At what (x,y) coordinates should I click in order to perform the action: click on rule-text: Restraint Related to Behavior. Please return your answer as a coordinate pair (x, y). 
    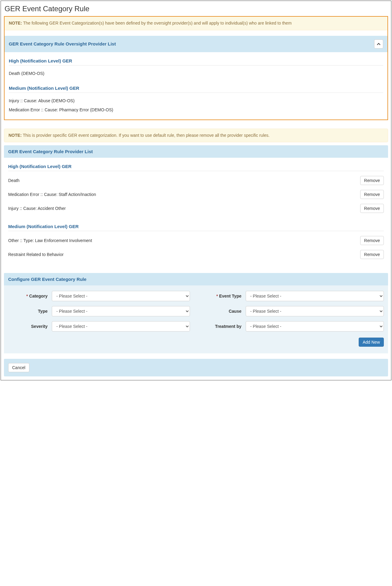
    Looking at the image, I should click on (36, 254).